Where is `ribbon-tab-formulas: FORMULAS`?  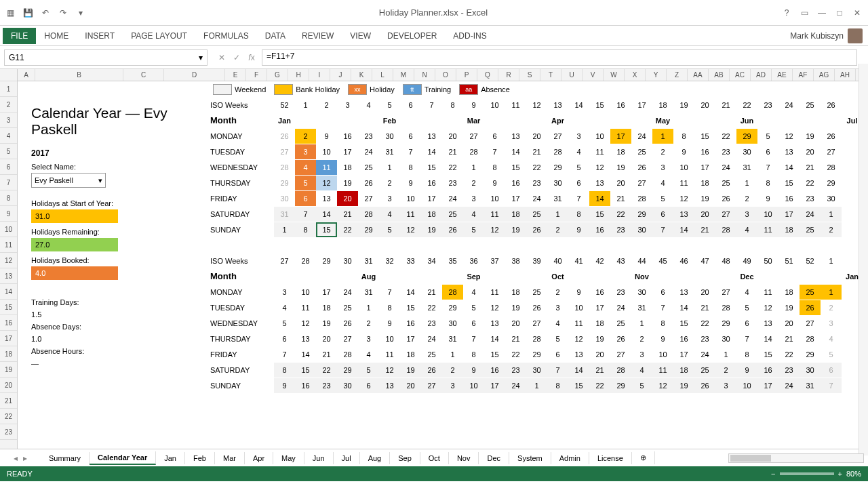
ribbon-tab-formulas: FORMULAS is located at coordinates (226, 36).